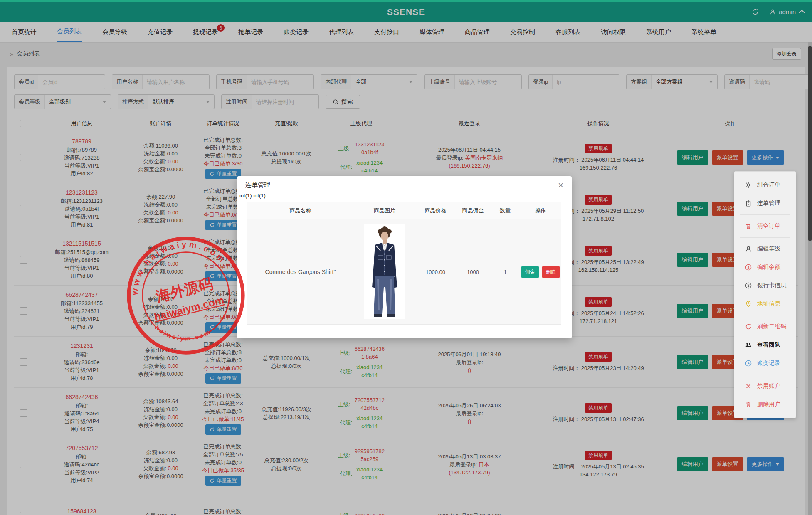 The height and width of the screenshot is (515, 812). I want to click on user-icon, so click(748, 249).